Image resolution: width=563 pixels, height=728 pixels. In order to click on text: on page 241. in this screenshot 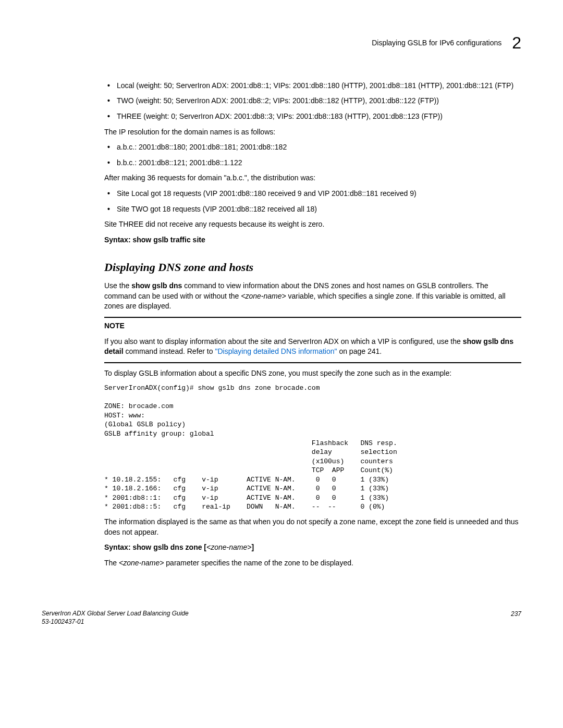, I will do `click(360, 351)`.